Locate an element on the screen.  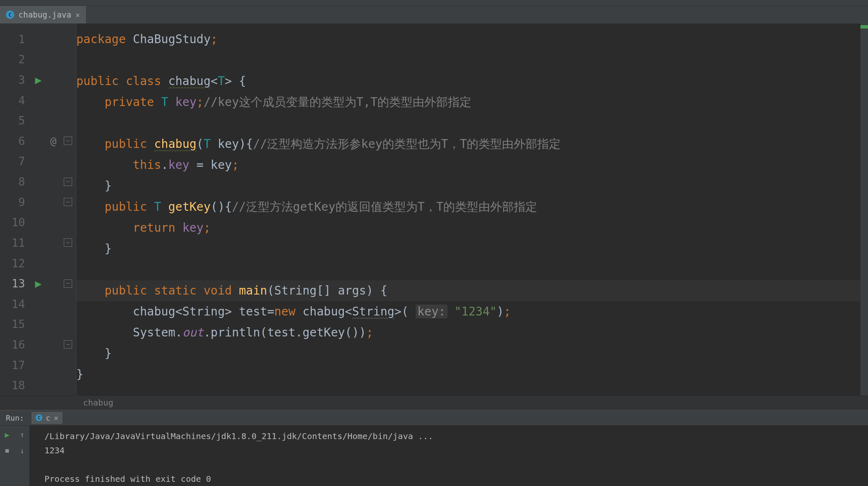
gutter-row: 11− is located at coordinates (38, 243).